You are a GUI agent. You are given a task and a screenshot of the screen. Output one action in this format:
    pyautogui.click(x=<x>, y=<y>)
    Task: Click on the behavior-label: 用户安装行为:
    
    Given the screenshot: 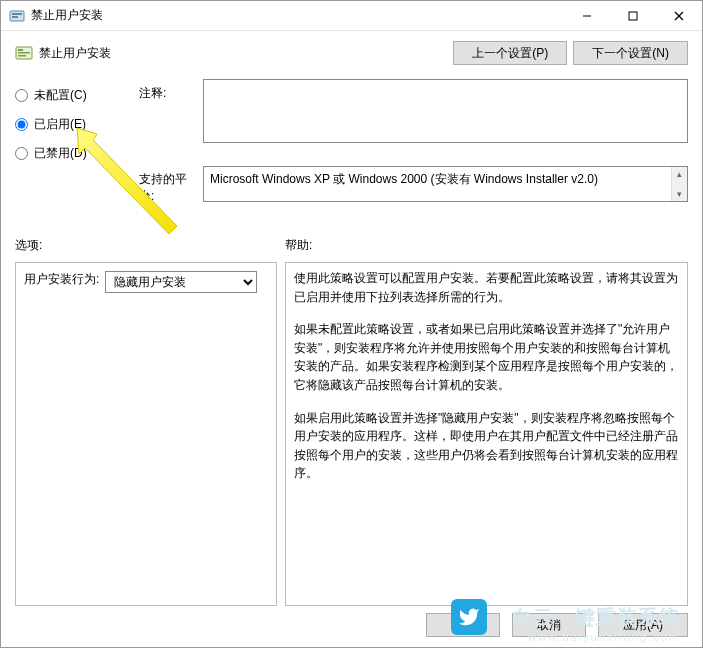 What is the action you would take?
    pyautogui.click(x=62, y=280)
    